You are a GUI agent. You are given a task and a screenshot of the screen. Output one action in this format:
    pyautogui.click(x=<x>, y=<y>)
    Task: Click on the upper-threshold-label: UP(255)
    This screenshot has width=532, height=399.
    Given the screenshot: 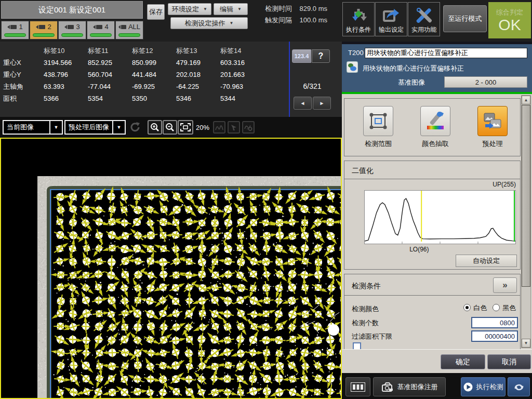 What is the action you would take?
    pyautogui.click(x=504, y=184)
    